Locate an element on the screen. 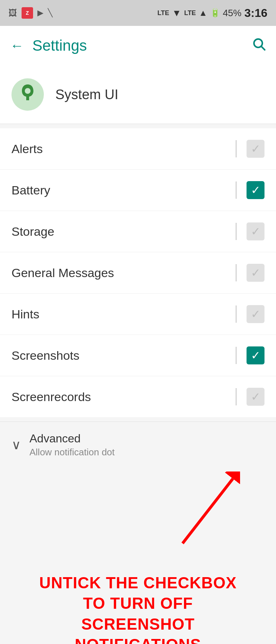 This screenshot has height=644, width=276. list-item: Battery ✓ is located at coordinates (138, 190).